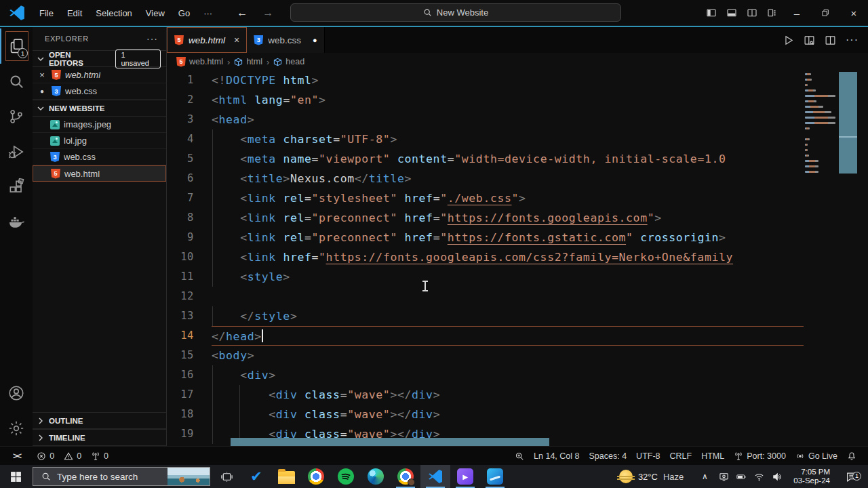 Image resolution: width=868 pixels, height=488 pixels. Describe the element at coordinates (810, 41) in the screenshot. I see `open-preview-icon` at that location.